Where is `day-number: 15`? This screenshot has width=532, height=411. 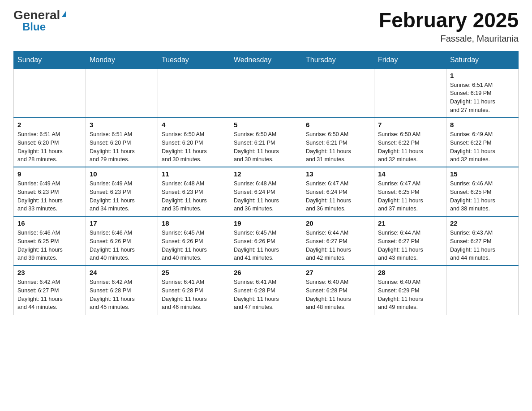 day-number: 15 is located at coordinates (482, 174).